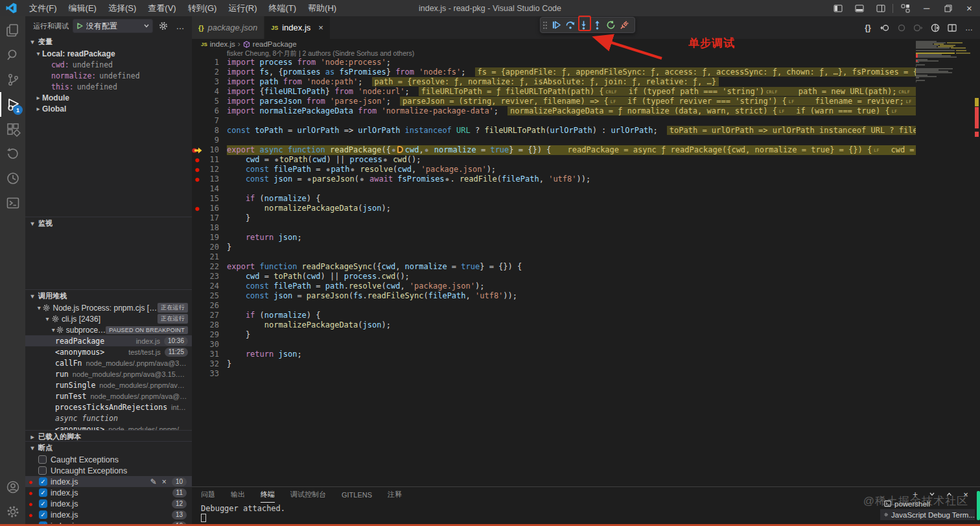 The width and height of the screenshot is (980, 526). What do you see at coordinates (586, 170) in the screenshot?
I see `code-line: ●12 const filePath = ●path● resolve(cwd,…` at bounding box center [586, 170].